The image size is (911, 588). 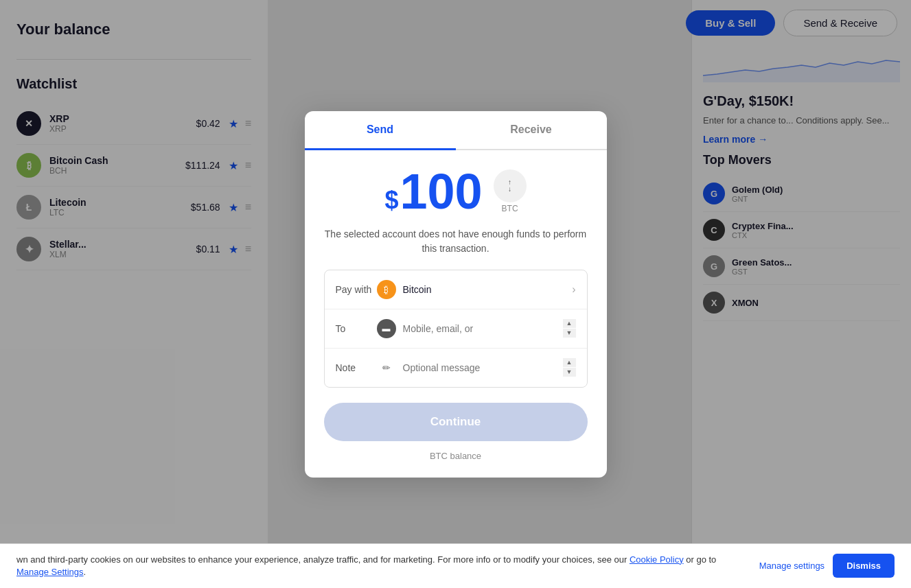 What do you see at coordinates (387, 329) in the screenshot?
I see `wallet-icon: ▬` at bounding box center [387, 329].